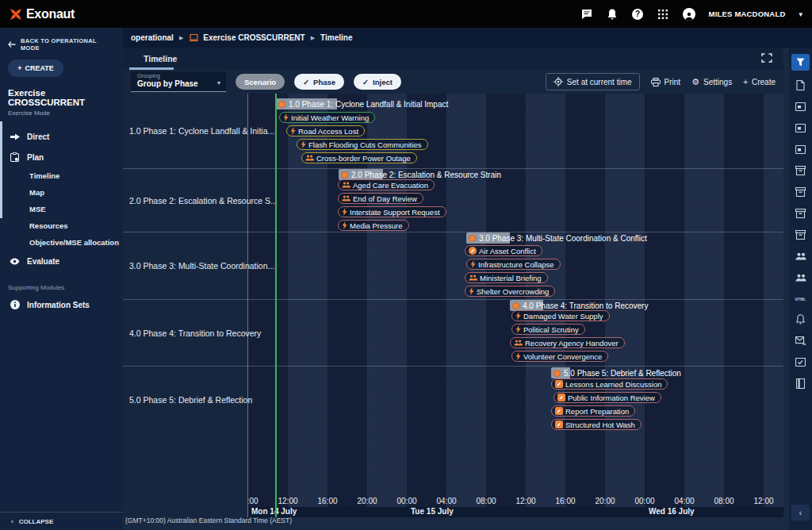 The width and height of the screenshot is (812, 530). Describe the element at coordinates (62, 243) in the screenshot. I see `sidebar-item-objective-mse-allocation: Objective/MSE allocation` at that location.